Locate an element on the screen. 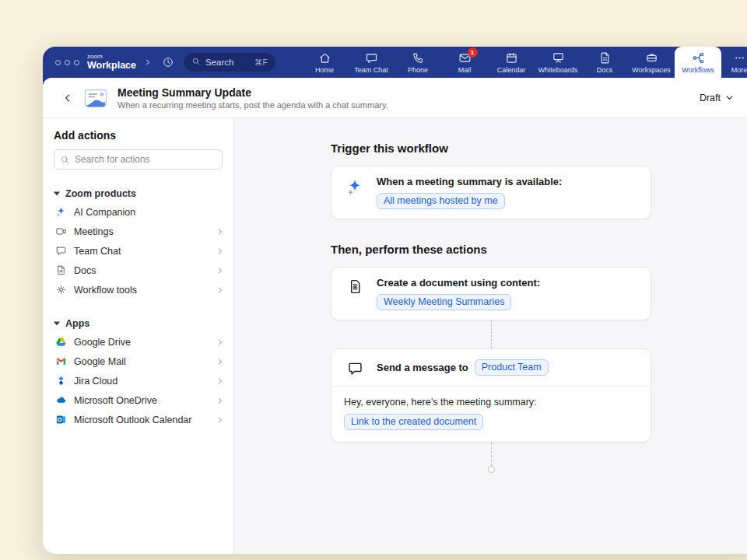 The height and width of the screenshot is (560, 747). sidebar-item-google-drive: Google Drive is located at coordinates (139, 342).